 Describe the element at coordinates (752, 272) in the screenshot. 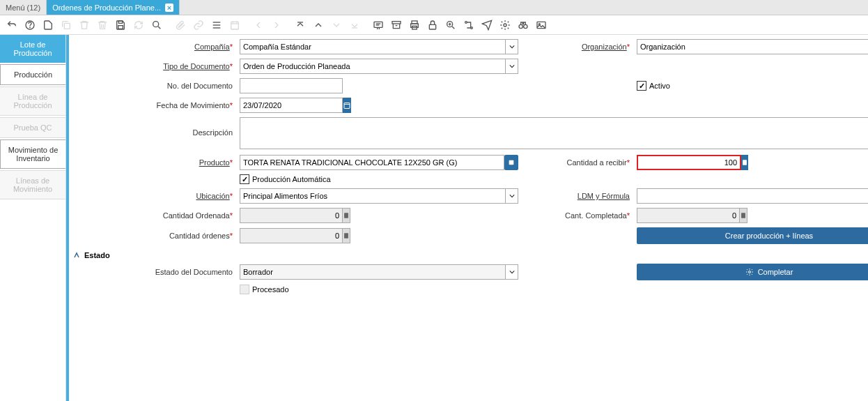

I see `button-completar: Completar` at that location.